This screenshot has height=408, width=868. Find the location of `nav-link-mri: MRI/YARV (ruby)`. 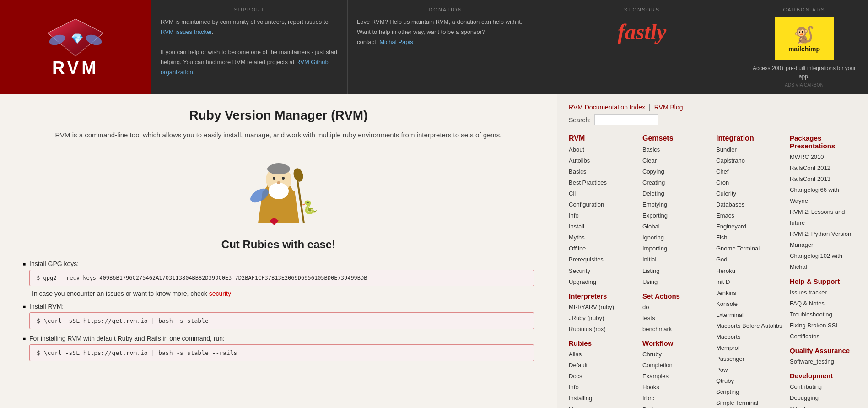

nav-link-mri: MRI/YARV (ruby) is located at coordinates (602, 307).